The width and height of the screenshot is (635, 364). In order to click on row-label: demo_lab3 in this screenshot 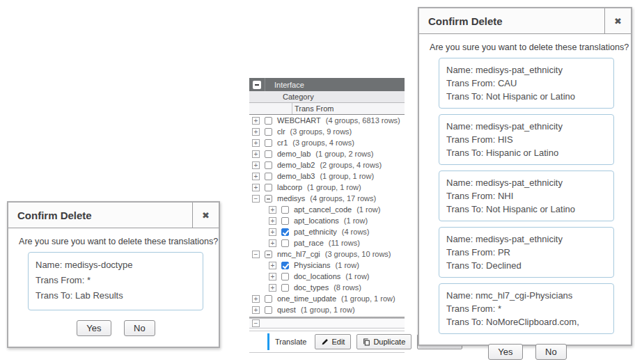, I will do `click(296, 176)`.